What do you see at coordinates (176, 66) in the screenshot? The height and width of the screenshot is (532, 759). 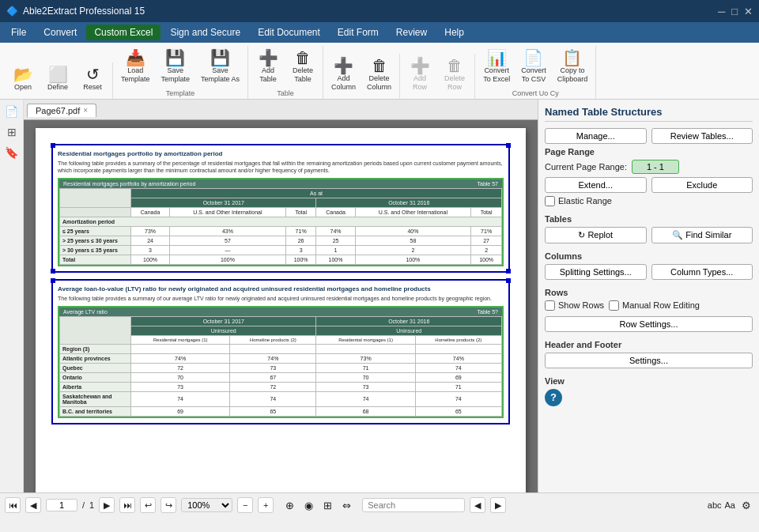 I see `save-template-button: 💾 SaveTemplate` at bounding box center [176, 66].